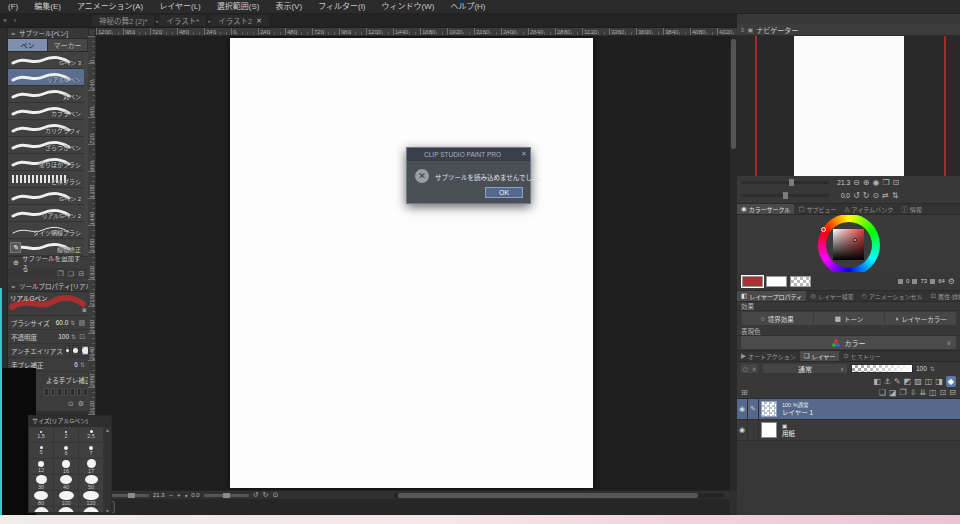  What do you see at coordinates (788, 434) in the screenshot?
I see `layer-name: 用紙` at bounding box center [788, 434].